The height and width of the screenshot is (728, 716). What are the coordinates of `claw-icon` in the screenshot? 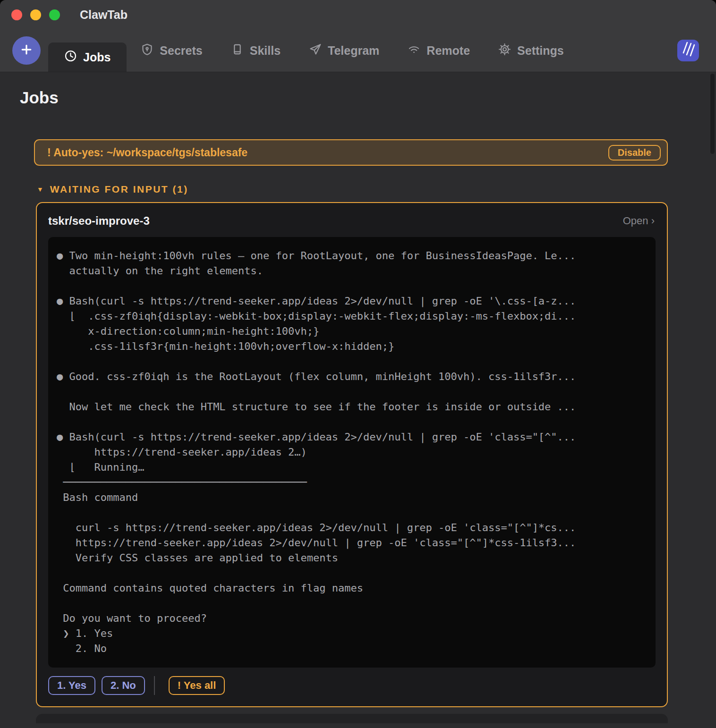 It's located at (688, 51).